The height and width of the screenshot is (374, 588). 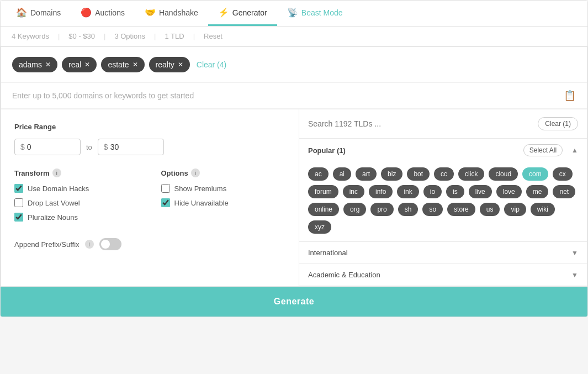 I want to click on transform-header: Transform i, so click(x=77, y=173).